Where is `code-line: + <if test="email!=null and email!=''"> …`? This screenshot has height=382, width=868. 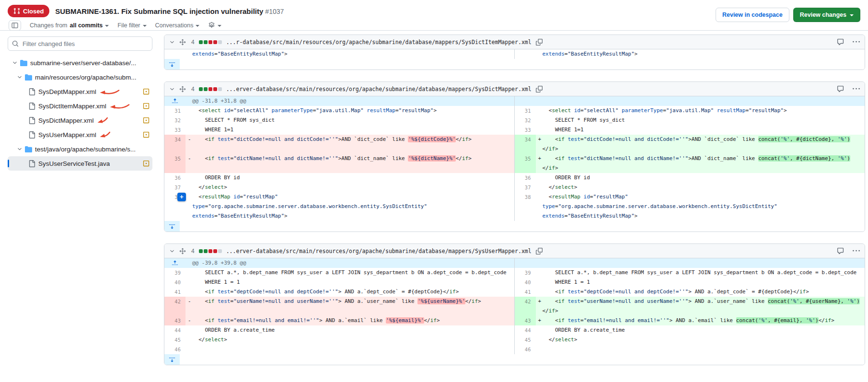 code-line: + <if test="email!=null and email!=''"> … is located at coordinates (701, 321).